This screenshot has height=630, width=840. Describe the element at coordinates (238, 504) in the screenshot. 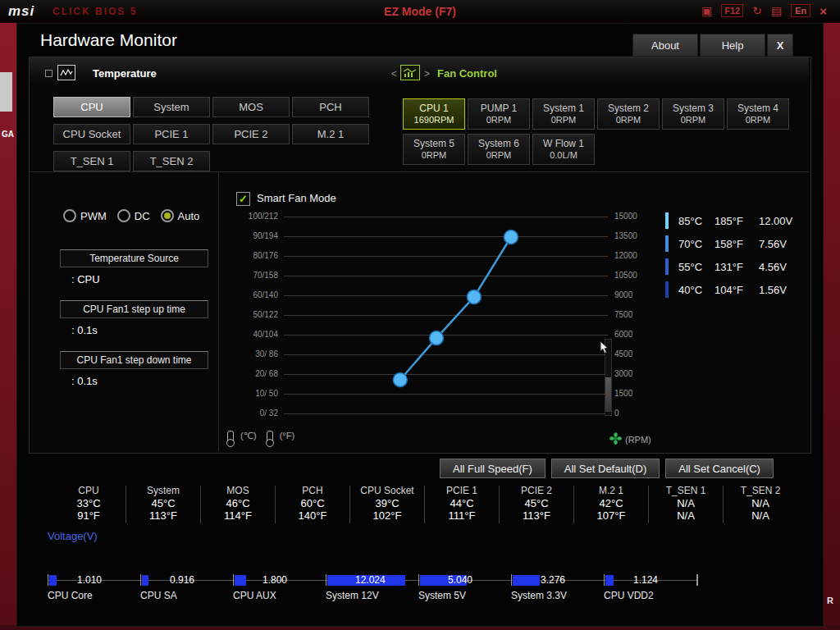

I see `sensor-readout-mos: MOS46°C114°F` at that location.